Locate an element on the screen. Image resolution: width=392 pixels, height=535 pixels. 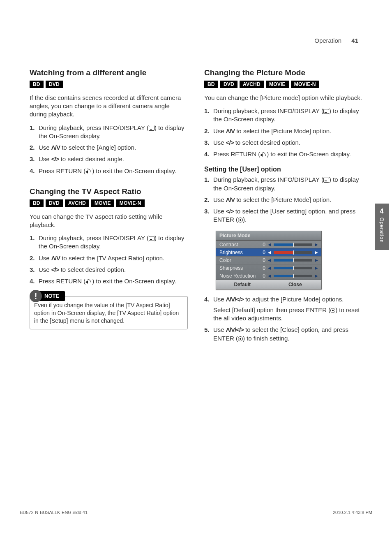
note-tab: ! NOTE is located at coordinates (47, 296).